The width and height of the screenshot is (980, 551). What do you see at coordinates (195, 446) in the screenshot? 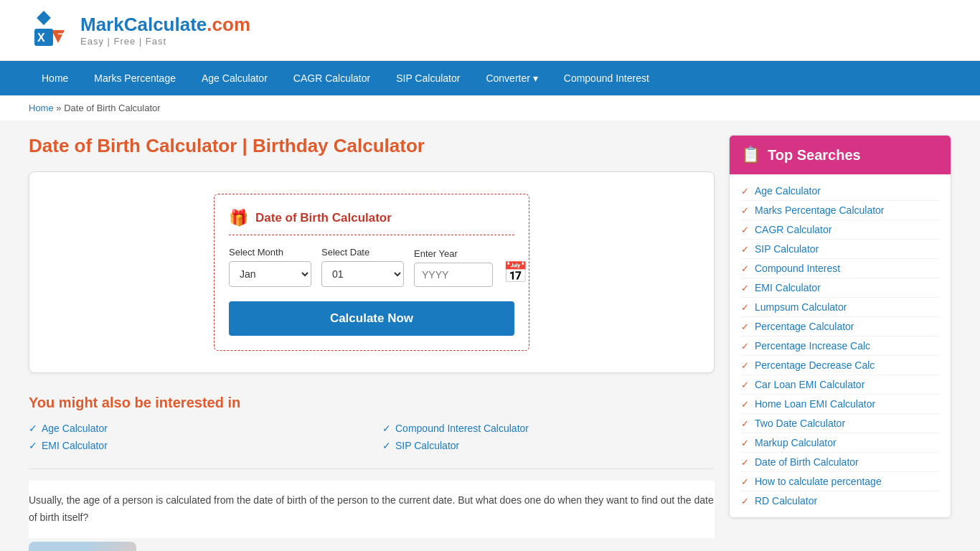
I see `interested-link-emi-calculator: ✓ EMI Calculator` at bounding box center [195, 446].